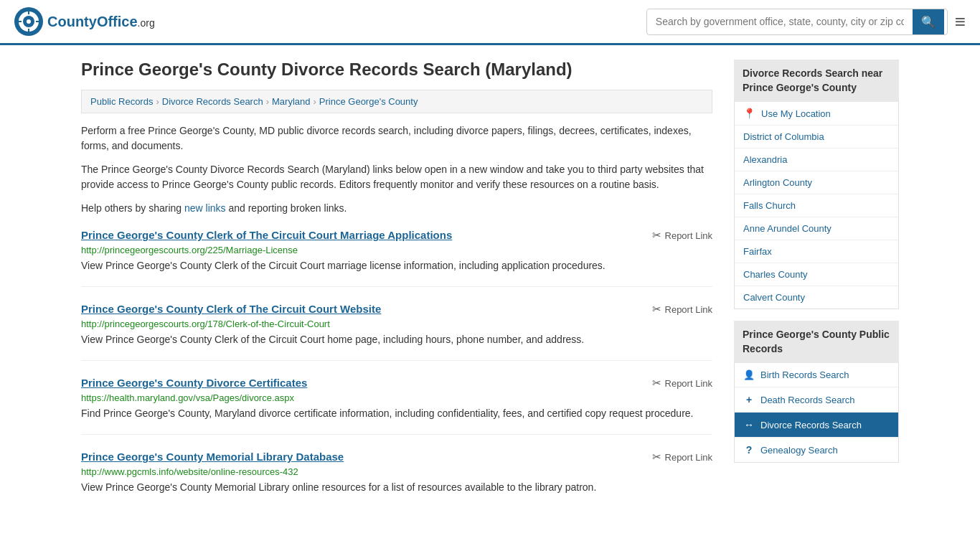 The image size is (980, 551). I want to click on death-records-item: + Death Records Search, so click(816, 400).